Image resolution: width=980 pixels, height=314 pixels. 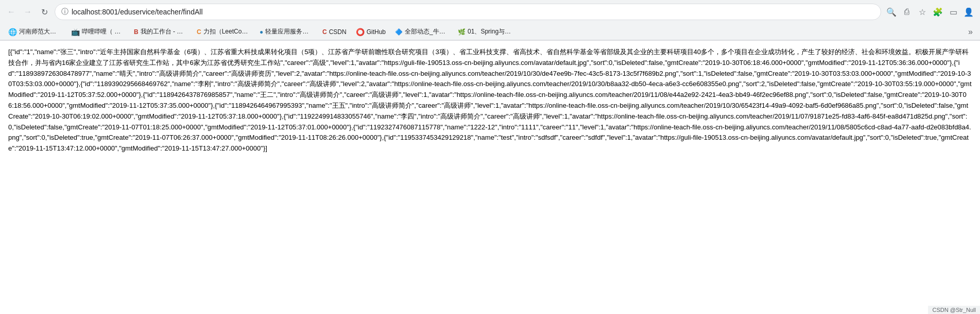 What do you see at coordinates (103, 32) in the screenshot?
I see `bookmark-label-1: 哔哩哔哩（ ゜- ゜）つ...` at bounding box center [103, 32].